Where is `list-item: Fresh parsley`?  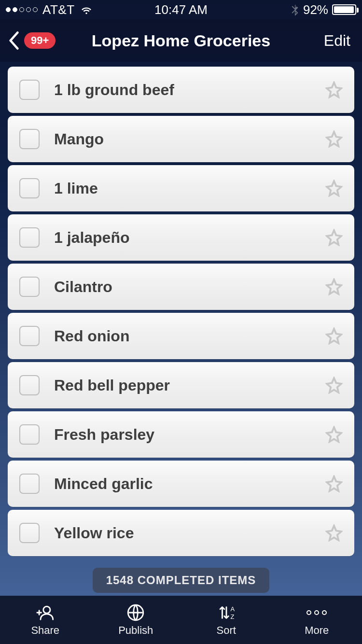
list-item: Fresh parsley is located at coordinates (181, 434).